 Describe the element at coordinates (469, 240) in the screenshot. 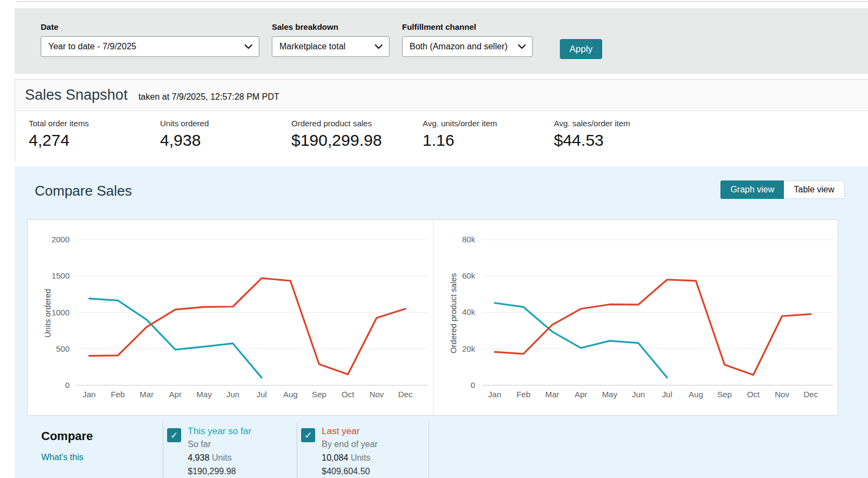

I see `svg-text: 80k` at that location.